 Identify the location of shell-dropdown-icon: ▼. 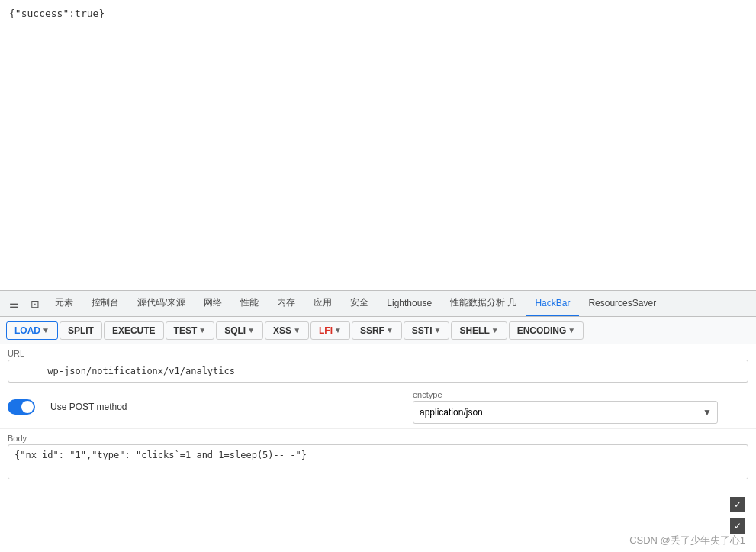
(495, 330).